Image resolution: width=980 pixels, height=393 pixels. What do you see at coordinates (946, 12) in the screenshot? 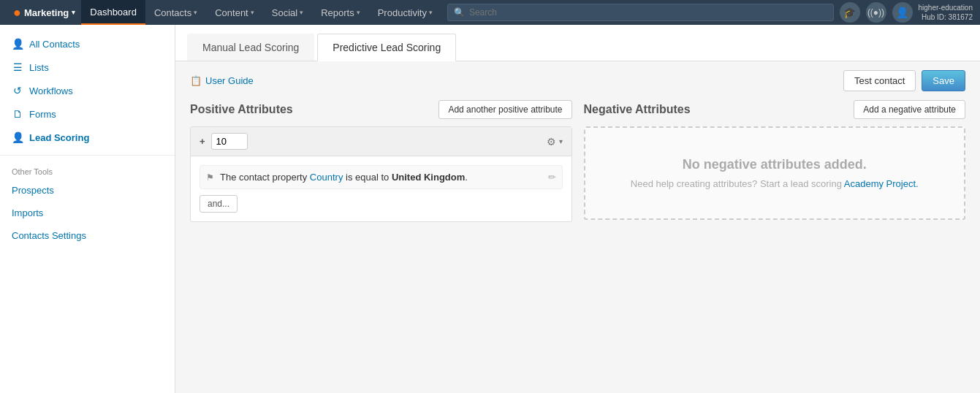
I see `user-info: higher-education Hub ID: 381672` at bounding box center [946, 12].